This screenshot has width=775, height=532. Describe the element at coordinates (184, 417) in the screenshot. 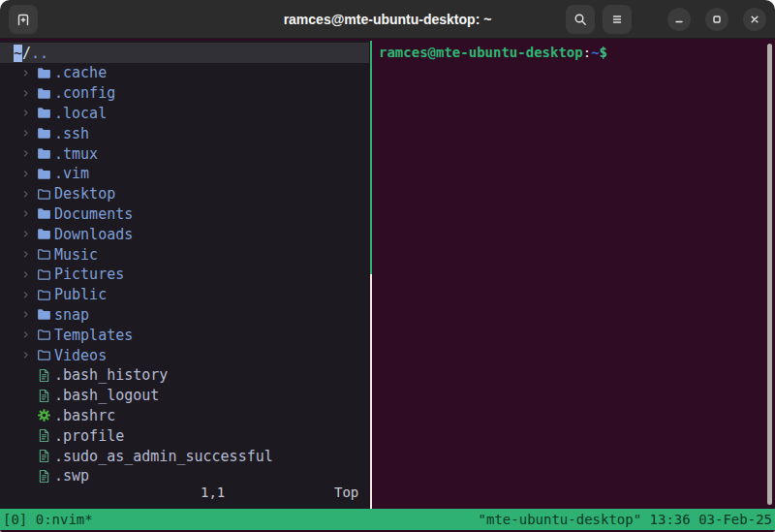

I see `tree-item: › .bashrc` at that location.